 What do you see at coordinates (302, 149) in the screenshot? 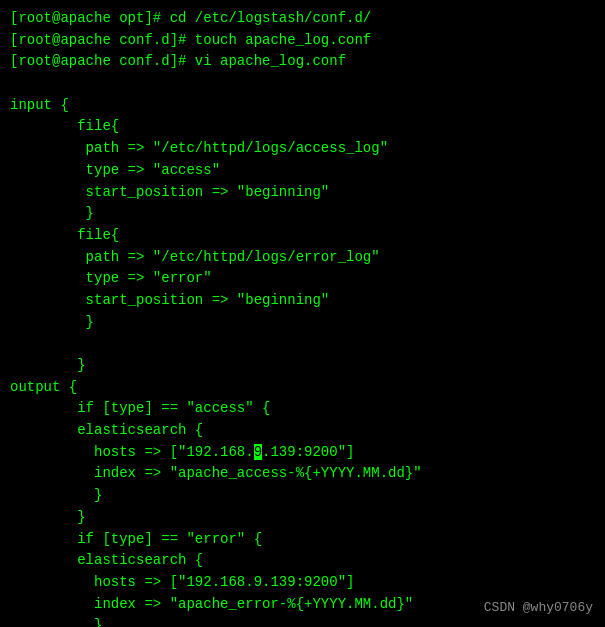
I see `code-line-path1: path => "/etc/httpd/logs/access_log"` at bounding box center [302, 149].